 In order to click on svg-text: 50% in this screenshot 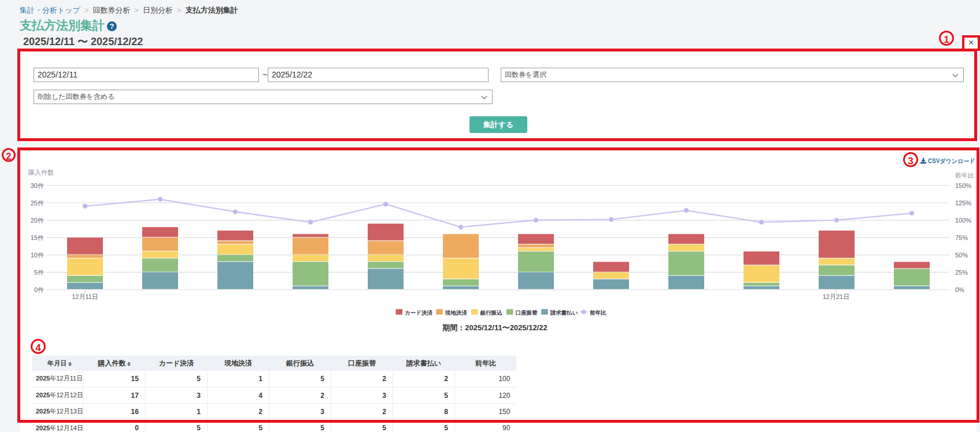, I will do `click(961, 255)`.